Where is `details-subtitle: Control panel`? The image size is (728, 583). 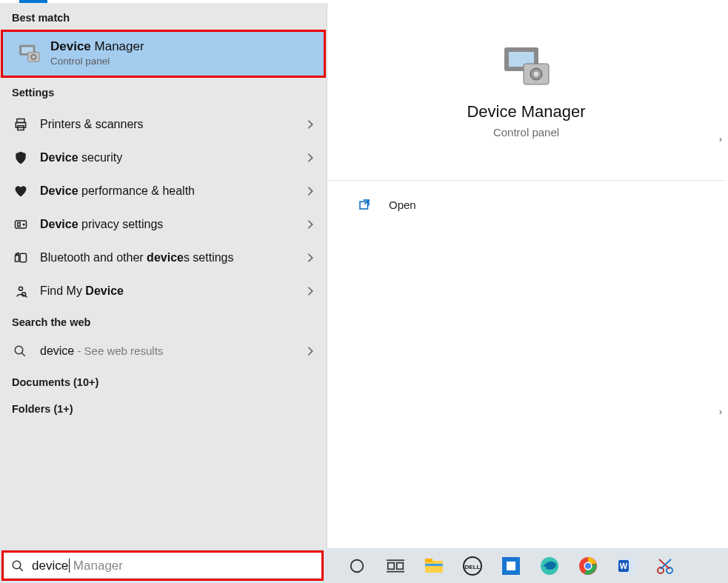 details-subtitle: Control panel is located at coordinates (526, 132).